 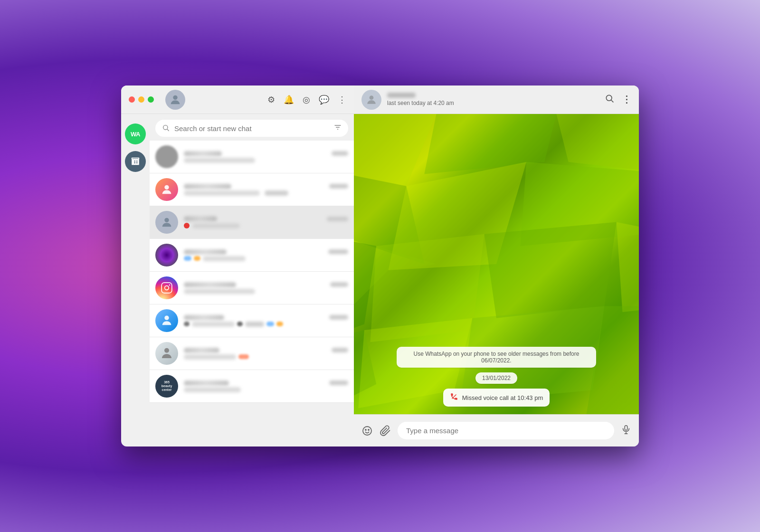 What do you see at coordinates (167, 288) in the screenshot?
I see `instagram-icon` at bounding box center [167, 288].